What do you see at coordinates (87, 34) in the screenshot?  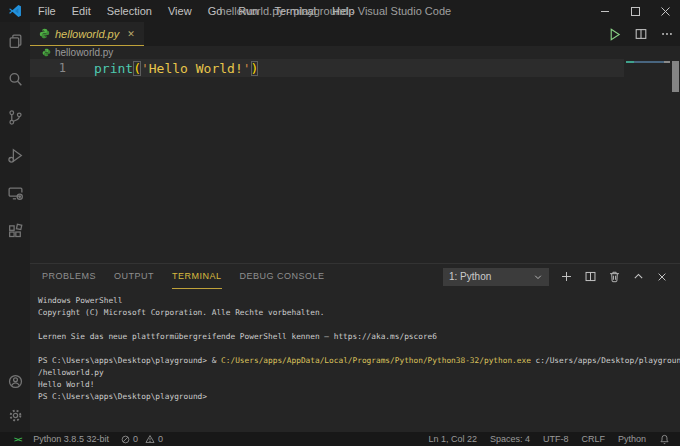 I see `tab-label: helloworld.py` at bounding box center [87, 34].